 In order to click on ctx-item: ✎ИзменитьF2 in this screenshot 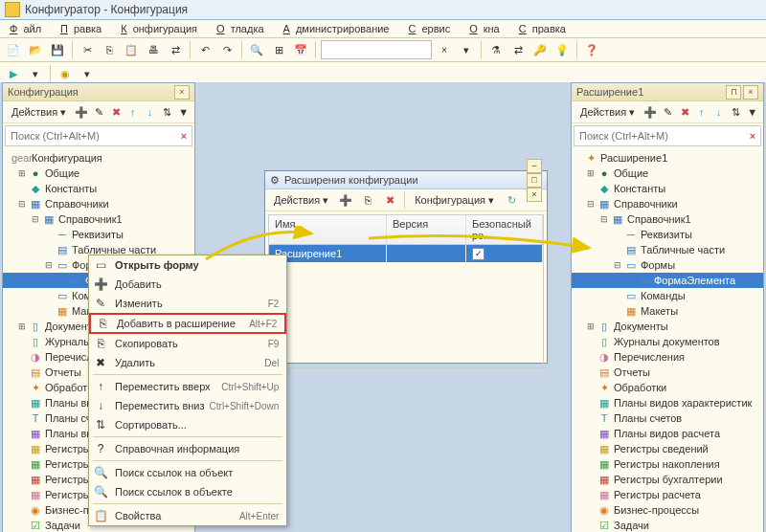, I will do `click(188, 303)`.